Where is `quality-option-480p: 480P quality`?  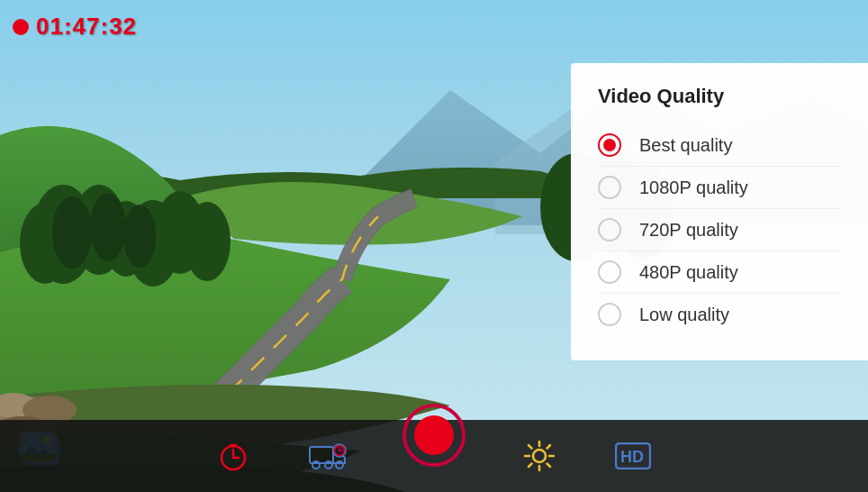
quality-option-480p: 480P quality is located at coordinates (719, 272).